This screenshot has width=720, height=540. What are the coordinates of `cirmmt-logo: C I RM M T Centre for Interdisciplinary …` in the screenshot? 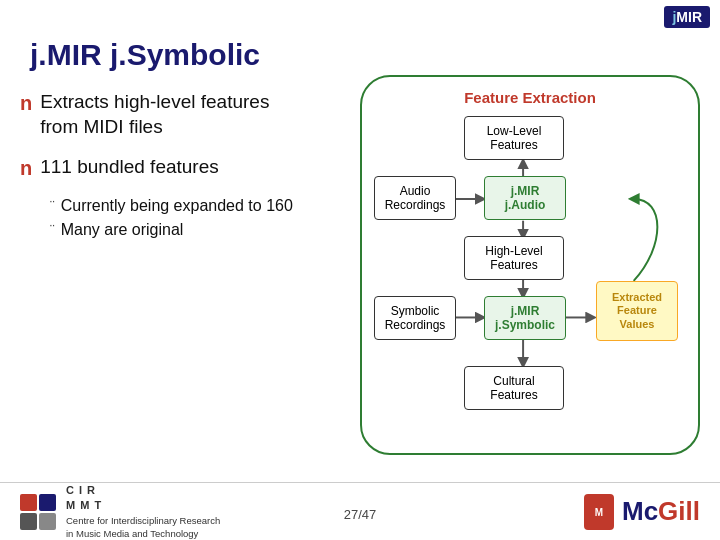 It's located at (120, 512).